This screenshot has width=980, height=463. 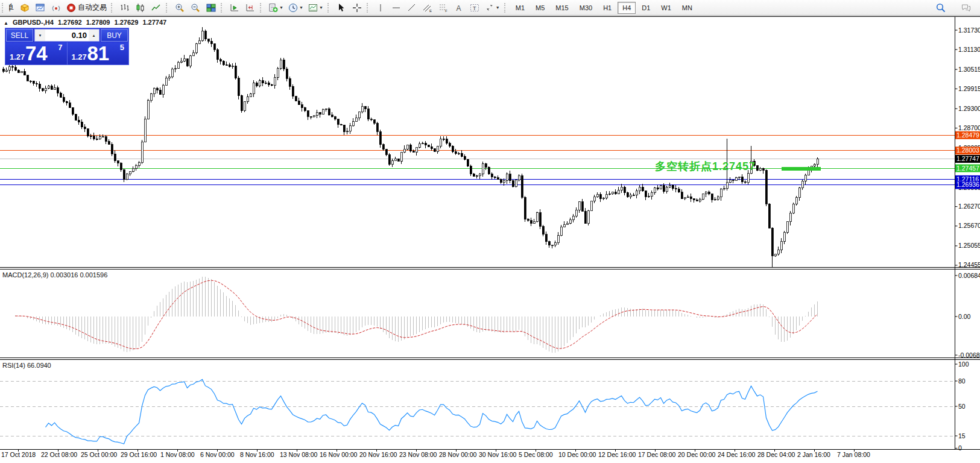 I want to click on timeframe-button-mn: MN, so click(x=688, y=8).